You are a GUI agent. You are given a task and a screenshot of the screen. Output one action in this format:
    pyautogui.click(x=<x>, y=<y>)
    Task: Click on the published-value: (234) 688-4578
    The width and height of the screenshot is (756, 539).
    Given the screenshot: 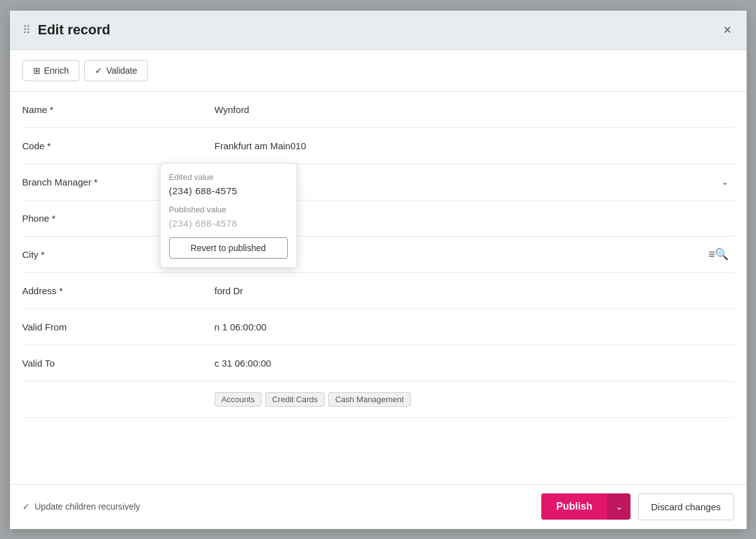 What is the action you would take?
    pyautogui.click(x=228, y=224)
    